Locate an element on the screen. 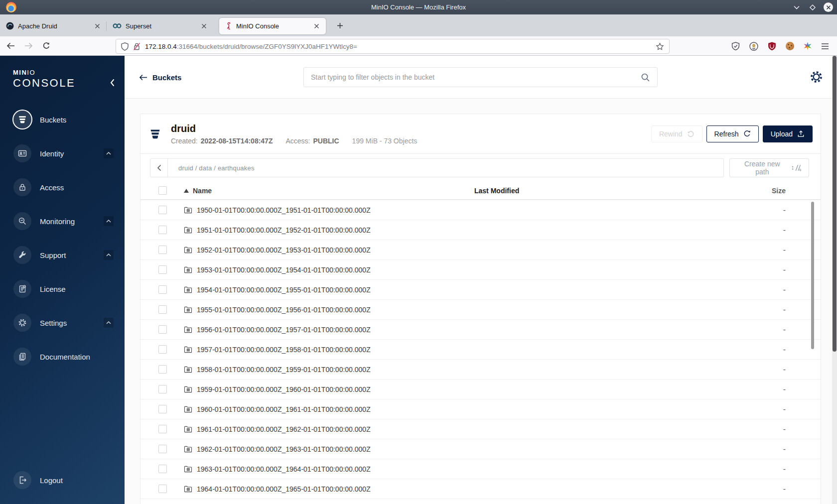 This screenshot has width=837, height=504. back-button is located at coordinates (10, 46).